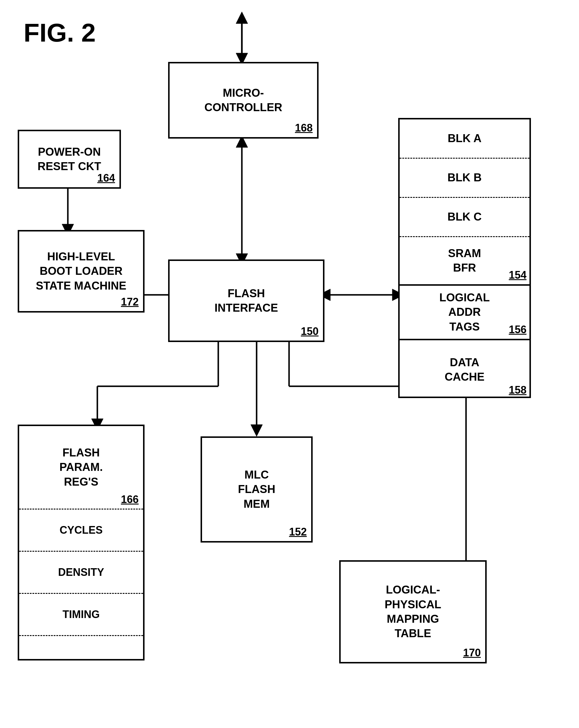 The image size is (579, 728). I want to click on sram-memory-box: BLK A BLK B BLK C SRAMBFR 154 LOGICALADD…, so click(465, 258).